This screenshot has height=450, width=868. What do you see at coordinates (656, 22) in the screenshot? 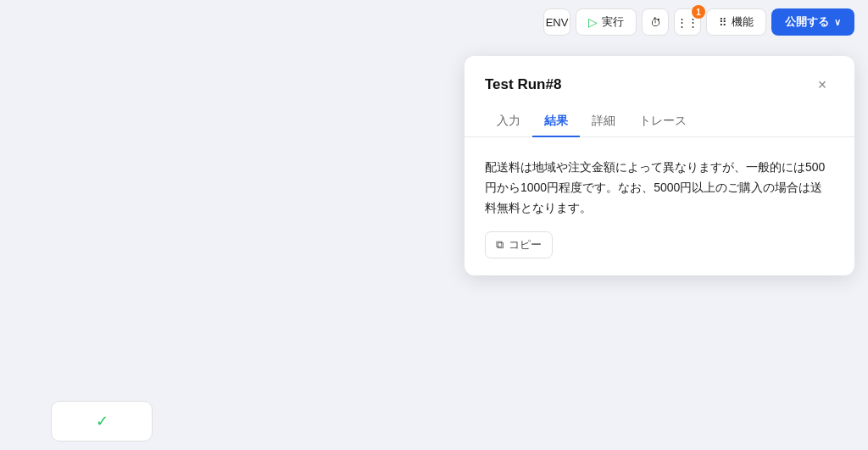
I see `clock-icon: ⏱` at bounding box center [656, 22].